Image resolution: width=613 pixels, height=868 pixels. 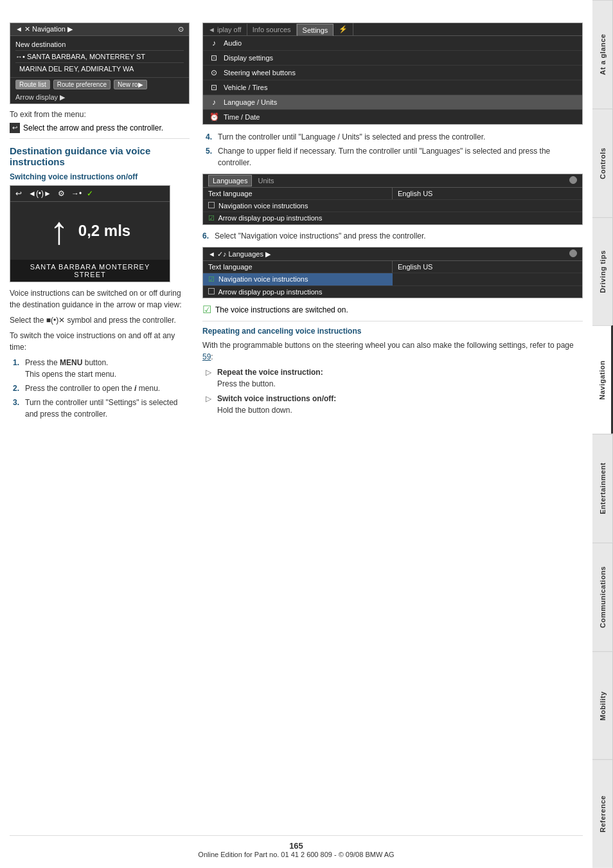 What do you see at coordinates (100, 156) in the screenshot?
I see `section-heading-voice: Destination guidance via voice instructi…` at bounding box center [100, 156].